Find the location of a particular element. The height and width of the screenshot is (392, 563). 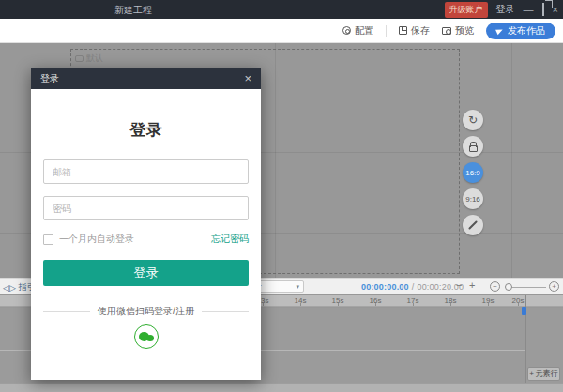

config-button: 配置 is located at coordinates (358, 31).